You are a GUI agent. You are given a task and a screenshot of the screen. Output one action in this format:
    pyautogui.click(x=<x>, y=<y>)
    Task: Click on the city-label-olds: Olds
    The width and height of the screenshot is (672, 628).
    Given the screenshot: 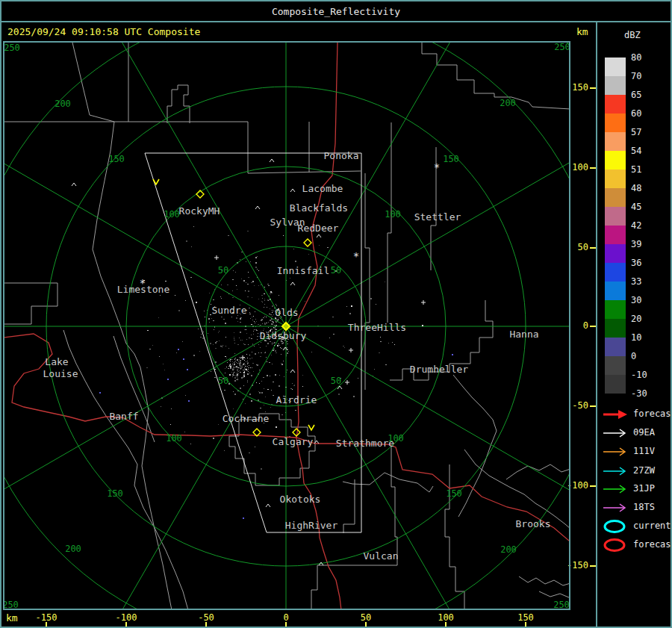 What is the action you would take?
    pyautogui.click(x=287, y=312)
    